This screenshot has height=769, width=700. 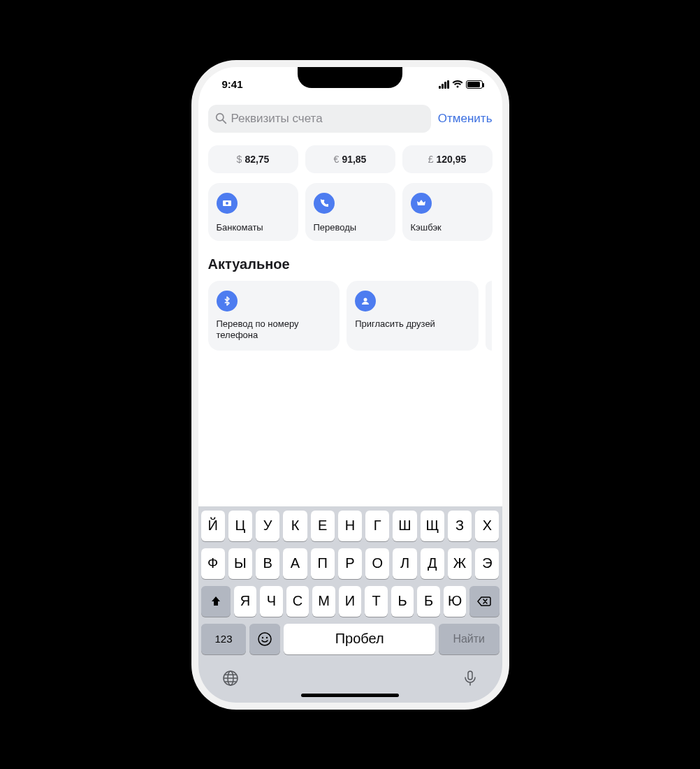 I want to click on feature-label: Перевод по номеру телефона, so click(x=274, y=330).